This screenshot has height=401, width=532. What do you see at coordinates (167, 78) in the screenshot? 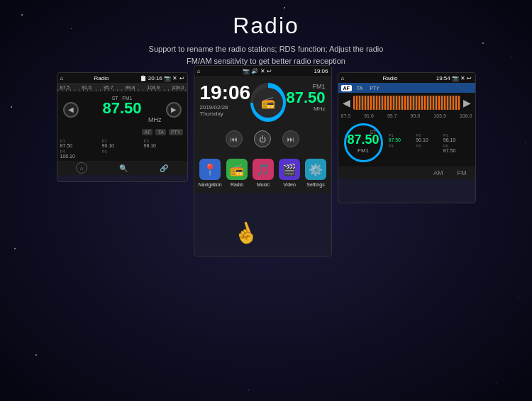
I see `camera-icon: 📷` at bounding box center [167, 78].